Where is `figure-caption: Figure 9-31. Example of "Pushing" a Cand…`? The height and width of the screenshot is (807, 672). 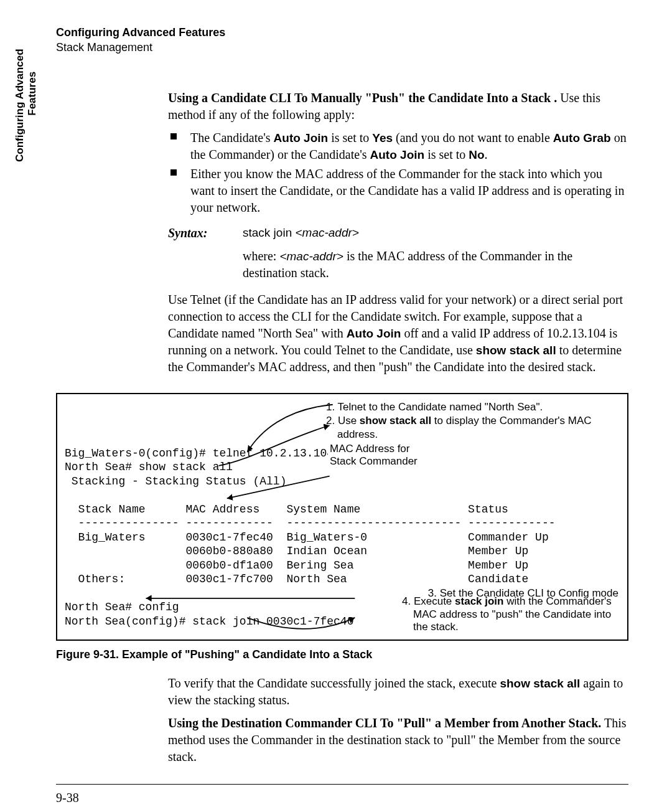
figure-caption: Figure 9-31. Example of "Pushing" a Cand… is located at coordinates (342, 654).